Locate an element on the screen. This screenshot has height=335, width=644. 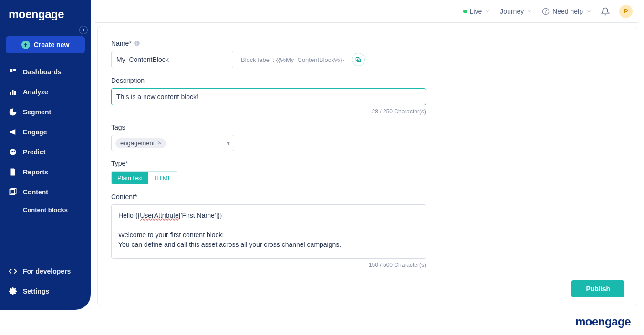
tag-chip-label: engagement is located at coordinates (137, 143).